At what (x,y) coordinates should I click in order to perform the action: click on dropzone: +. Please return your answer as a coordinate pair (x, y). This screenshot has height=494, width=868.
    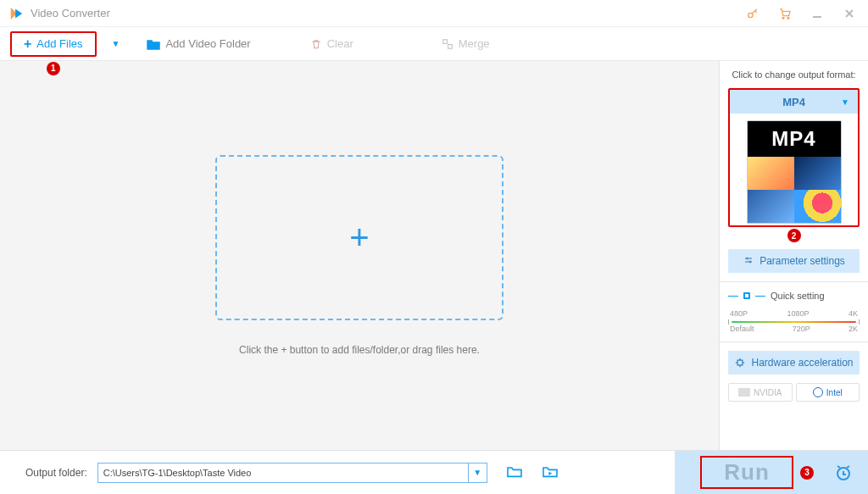
    Looking at the image, I should click on (359, 237).